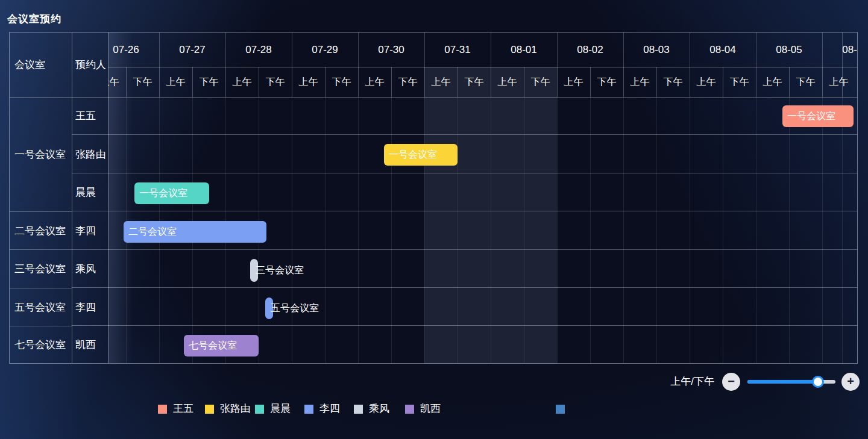 The image size is (868, 439). I want to click on page-title: 会议室预约, so click(34, 19).